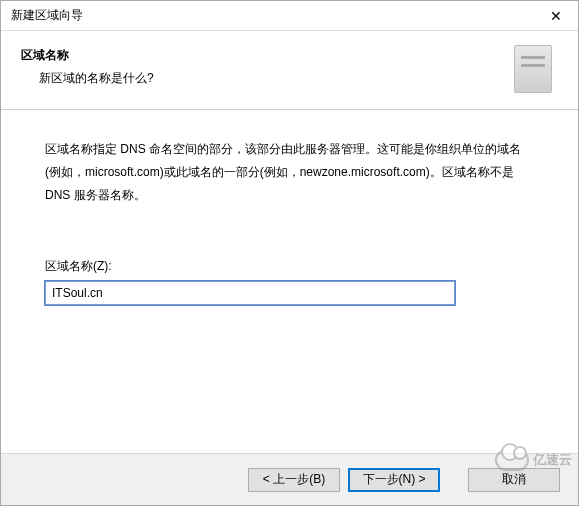 The height and width of the screenshot is (506, 579). I want to click on description-text: 区域名称指定 DNS 命名空间的部分，该部分由此服务器管理。这可能是你组织单位的…, so click(290, 172).